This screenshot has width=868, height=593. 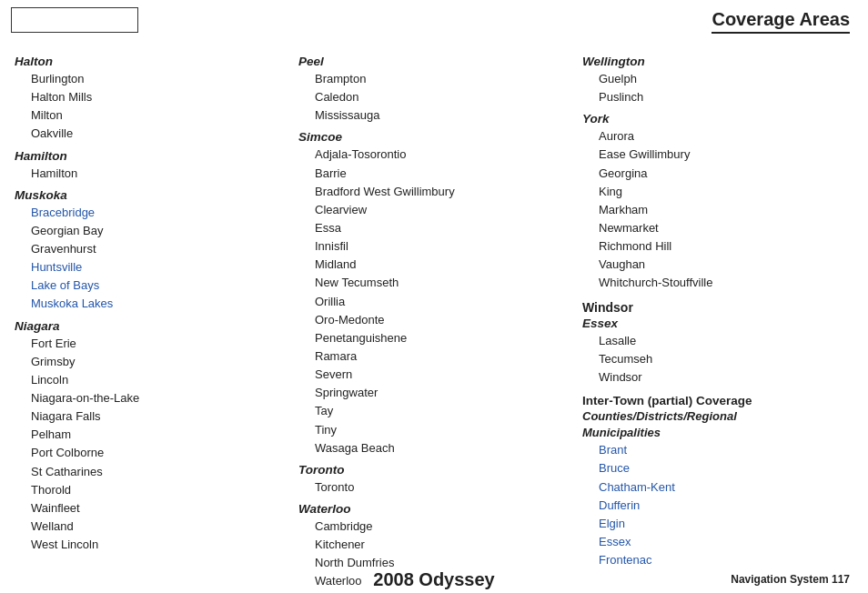 I want to click on city-item: Vaughan, so click(x=715, y=265).